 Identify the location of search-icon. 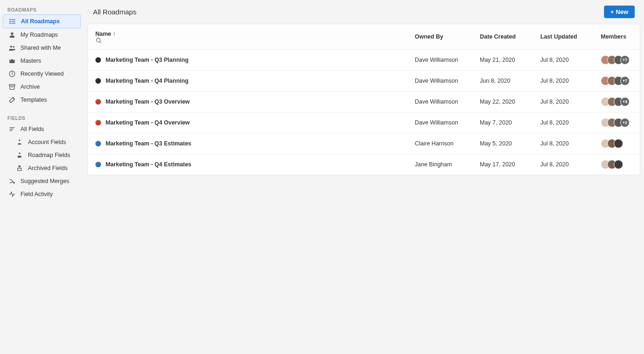
(247, 40).